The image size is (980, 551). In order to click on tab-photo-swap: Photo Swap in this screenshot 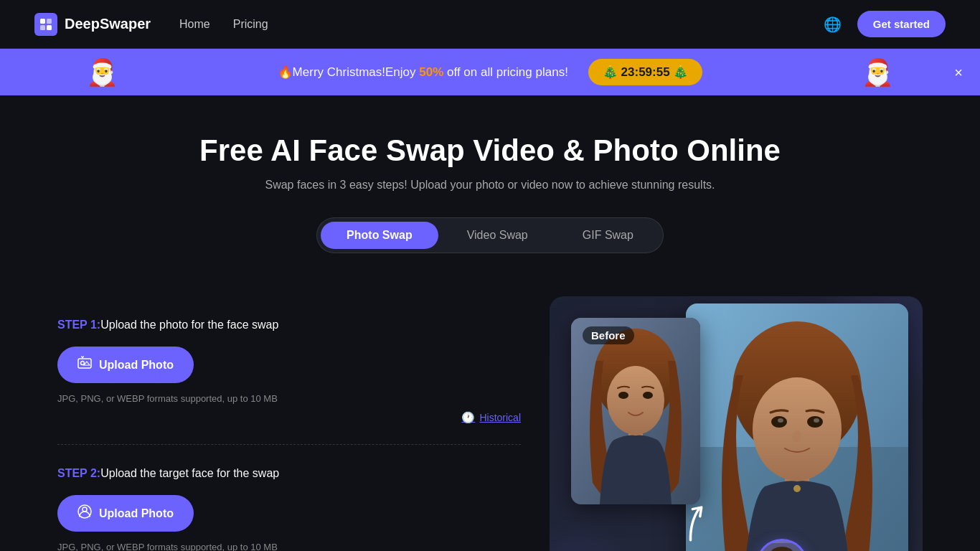, I will do `click(380, 235)`.